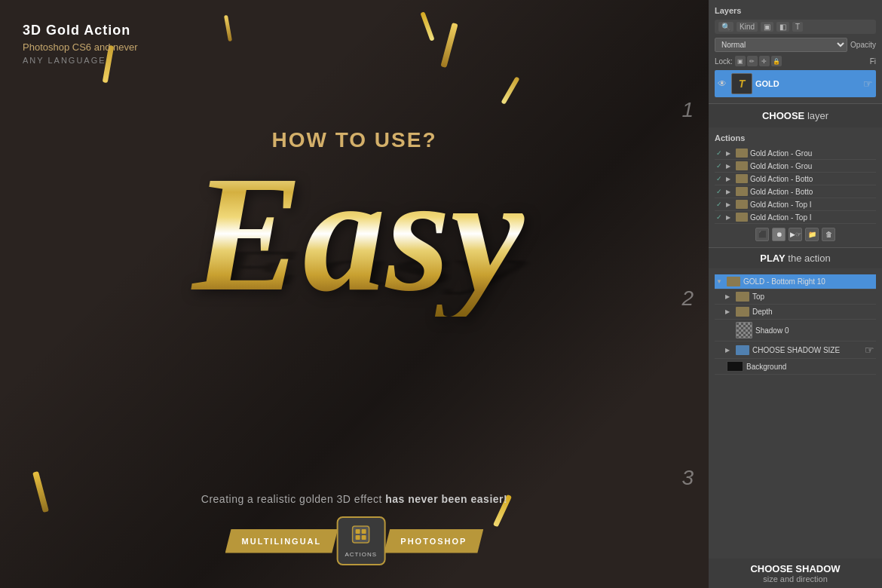 The height and width of the screenshot is (588, 882). Describe the element at coordinates (795, 234) in the screenshot. I see `play-button: ▶ ☞` at that location.